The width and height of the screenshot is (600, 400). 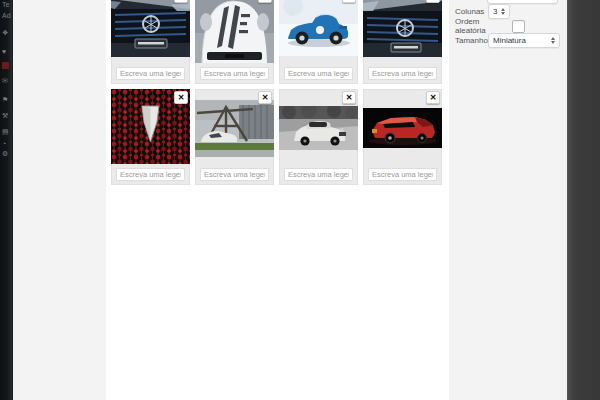 What do you see at coordinates (318, 28) in the screenshot?
I see `blue-porsche-convertible-thumbnail` at bounding box center [318, 28].